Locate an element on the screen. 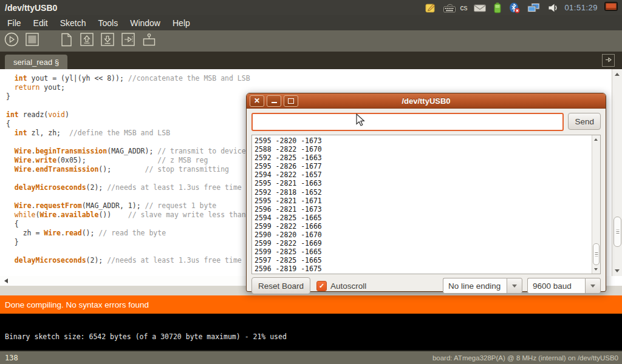  mail-icon is located at coordinates (480, 8).